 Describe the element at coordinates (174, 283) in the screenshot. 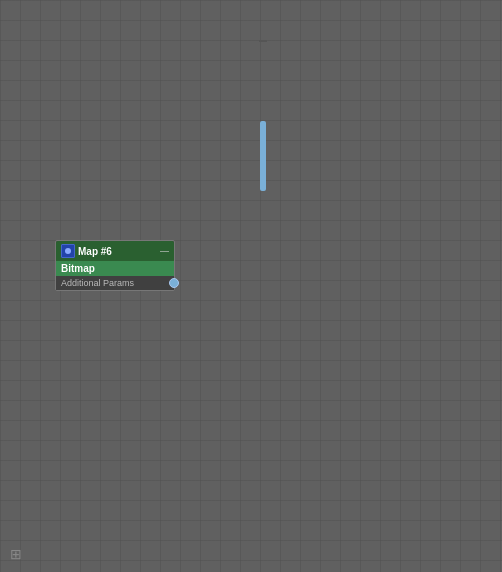

I see `map-node-socket-right` at that location.